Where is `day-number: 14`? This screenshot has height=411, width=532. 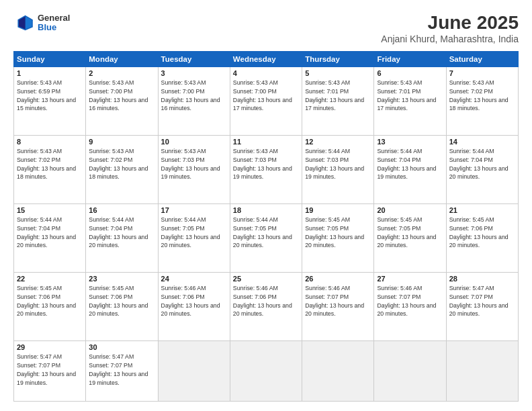
day-number: 14 is located at coordinates (482, 142).